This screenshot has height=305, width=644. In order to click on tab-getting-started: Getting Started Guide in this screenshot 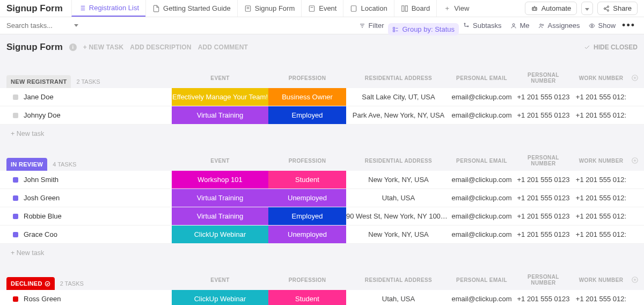, I will do `click(191, 9)`.